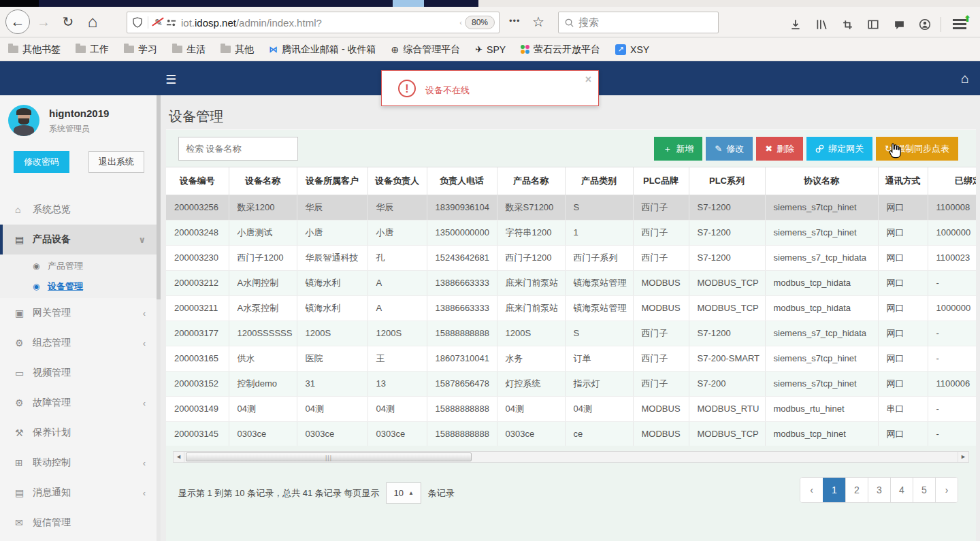 Image resolution: width=980 pixels, height=541 pixels. I want to click on shield-icon, so click(137, 22).